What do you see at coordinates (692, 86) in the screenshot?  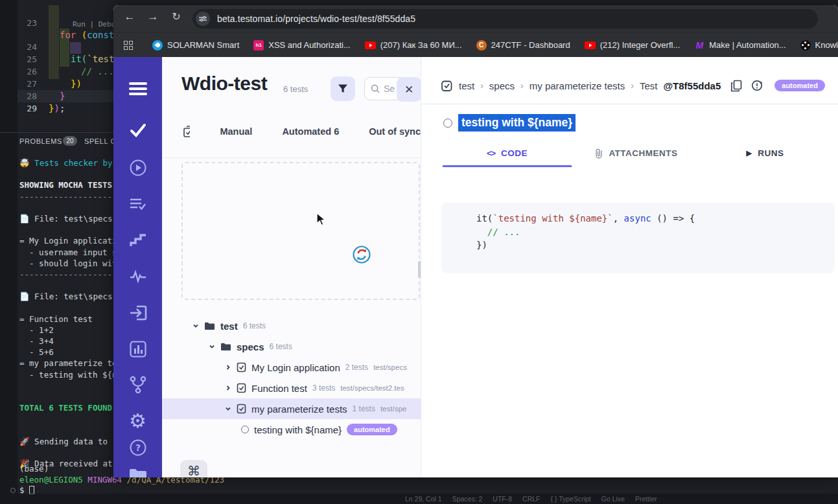 I see `test-id: @T8f55dda5` at bounding box center [692, 86].